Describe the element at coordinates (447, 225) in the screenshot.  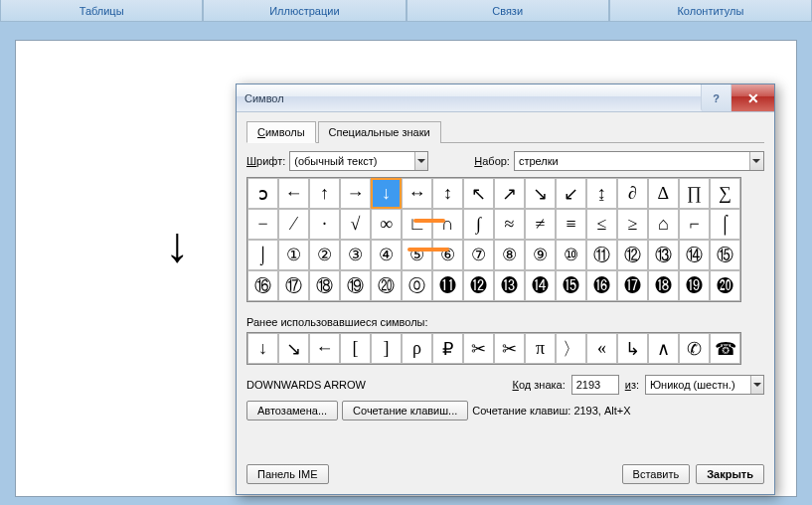
I see `grid-cell: ∩` at that location.